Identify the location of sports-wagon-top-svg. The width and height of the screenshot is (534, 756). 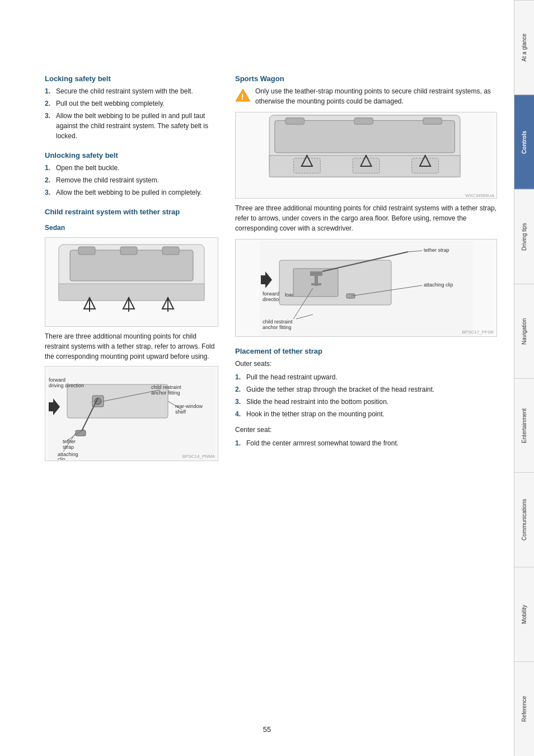
(366, 153).